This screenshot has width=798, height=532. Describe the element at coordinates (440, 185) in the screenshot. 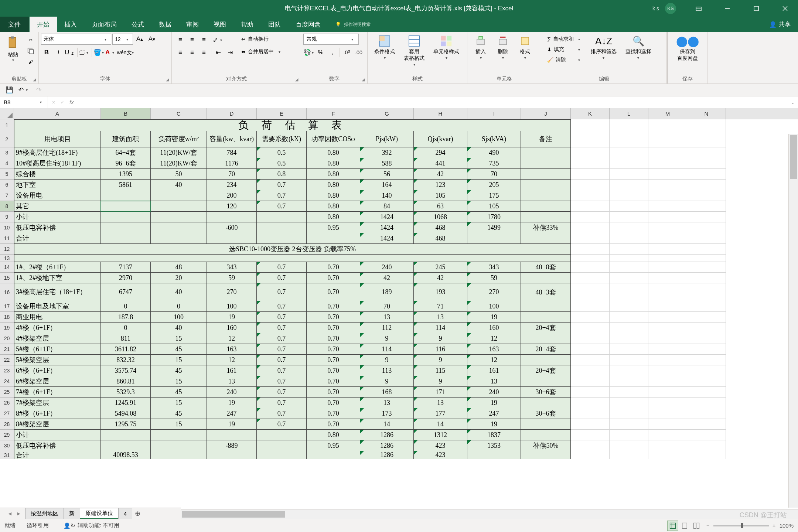

I see `cell: 123` at that location.